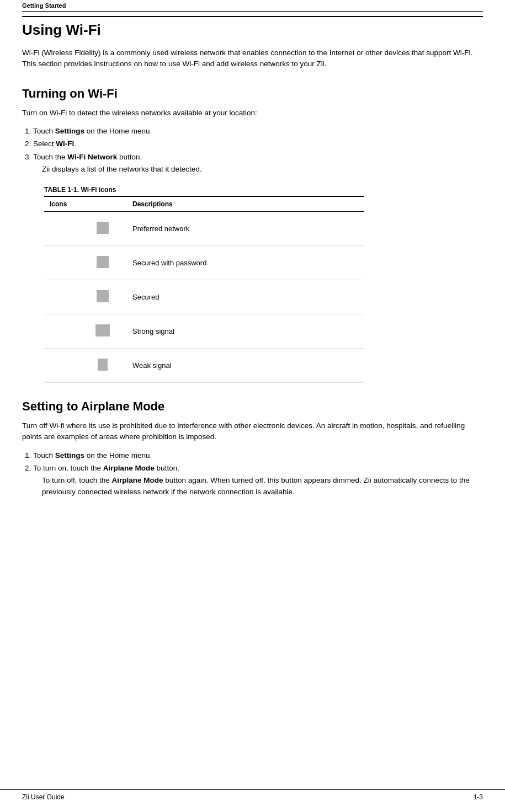 This screenshot has width=505, height=812. I want to click on step2-bold: Wi-Fi, so click(65, 143).